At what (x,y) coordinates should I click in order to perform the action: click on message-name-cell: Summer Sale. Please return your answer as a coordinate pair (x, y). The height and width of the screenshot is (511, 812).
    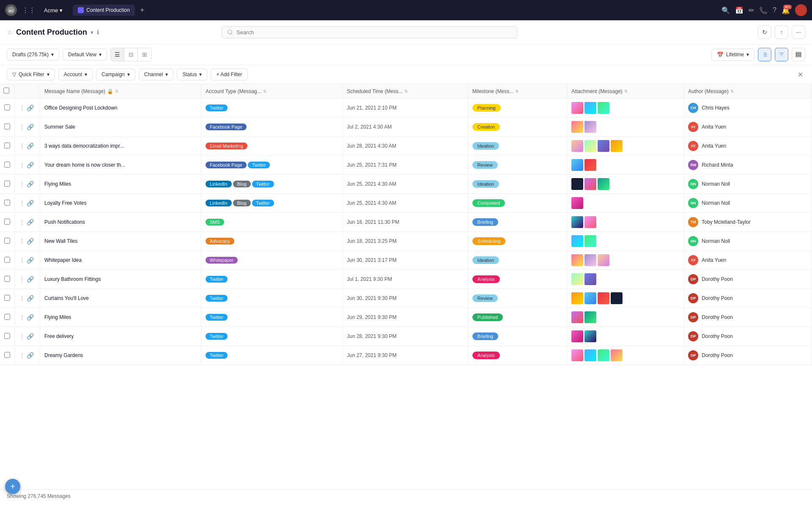
    Looking at the image, I should click on (121, 127).